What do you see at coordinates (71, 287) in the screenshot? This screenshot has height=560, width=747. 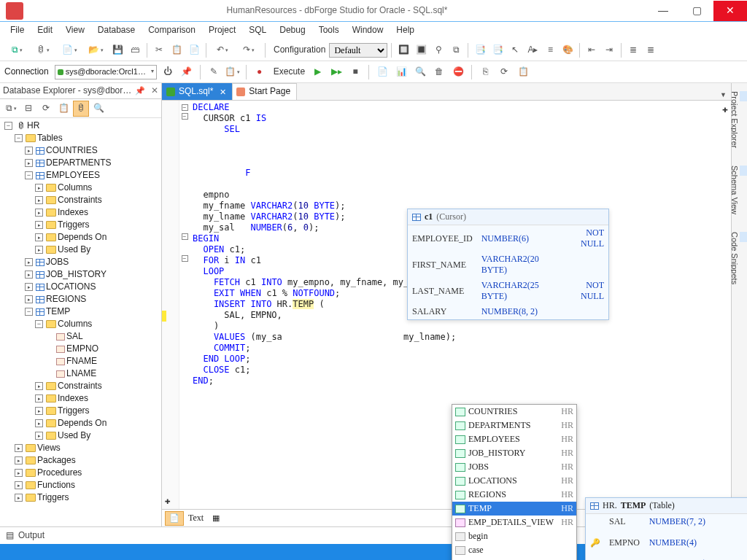 I see `tree-node: LOCATIONS` at bounding box center [71, 287].